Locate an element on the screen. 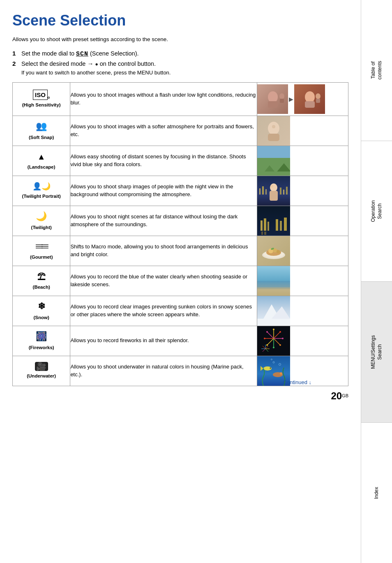 The height and width of the screenshot is (563, 392). scene-label-twilight: (Twilight) is located at coordinates (42, 227).